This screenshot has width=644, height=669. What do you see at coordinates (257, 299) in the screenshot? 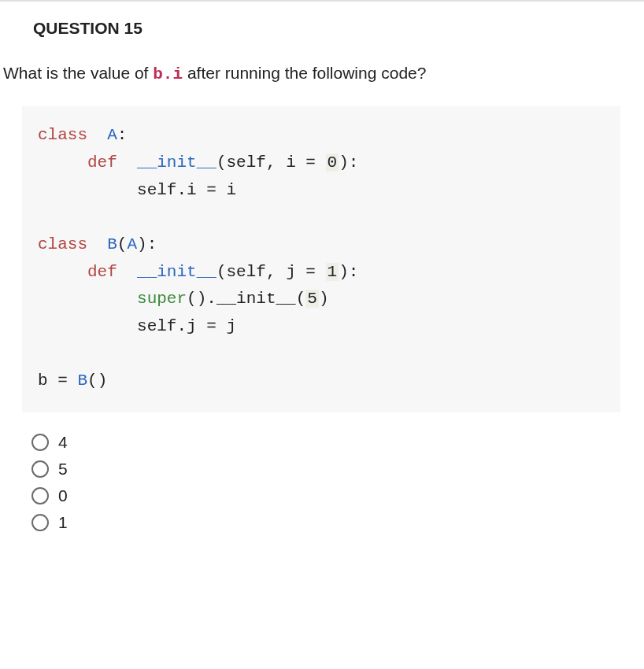
I see `init-call: __init__` at bounding box center [257, 299].